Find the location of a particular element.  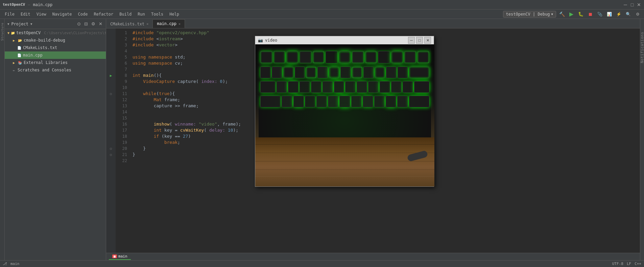

help-menu: Help is located at coordinates (174, 14).